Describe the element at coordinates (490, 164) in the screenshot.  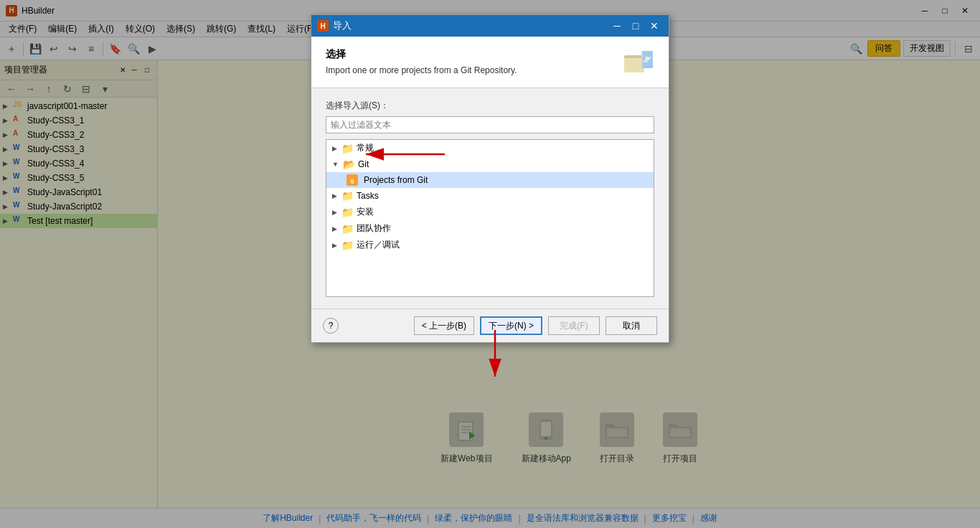
I see `dialog-tree-item-git: ▼ 📂 Git` at that location.